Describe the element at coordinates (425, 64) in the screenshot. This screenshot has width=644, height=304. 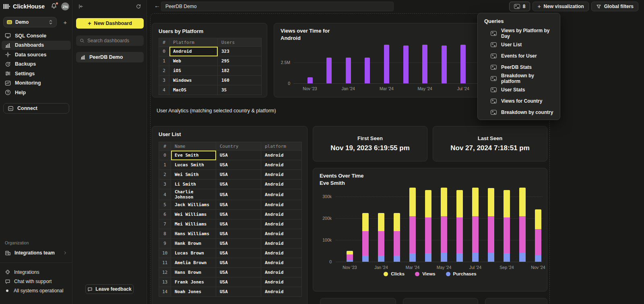
I see `bar-May24` at that location.